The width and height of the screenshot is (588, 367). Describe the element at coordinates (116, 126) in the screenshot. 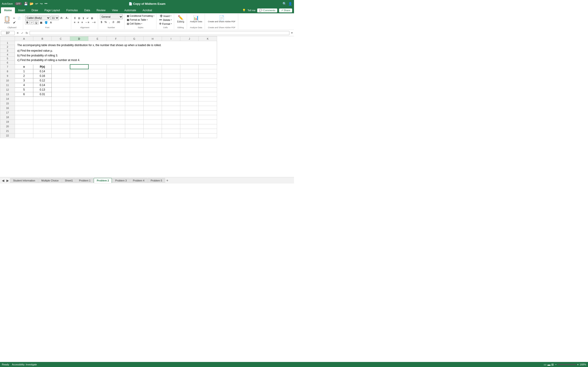

I see `cell-F20` at that location.